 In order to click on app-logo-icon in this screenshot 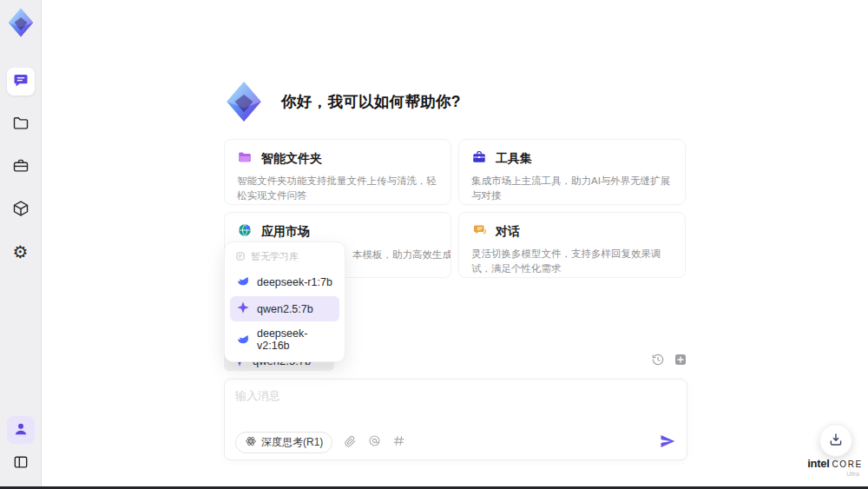, I will do `click(21, 23)`.